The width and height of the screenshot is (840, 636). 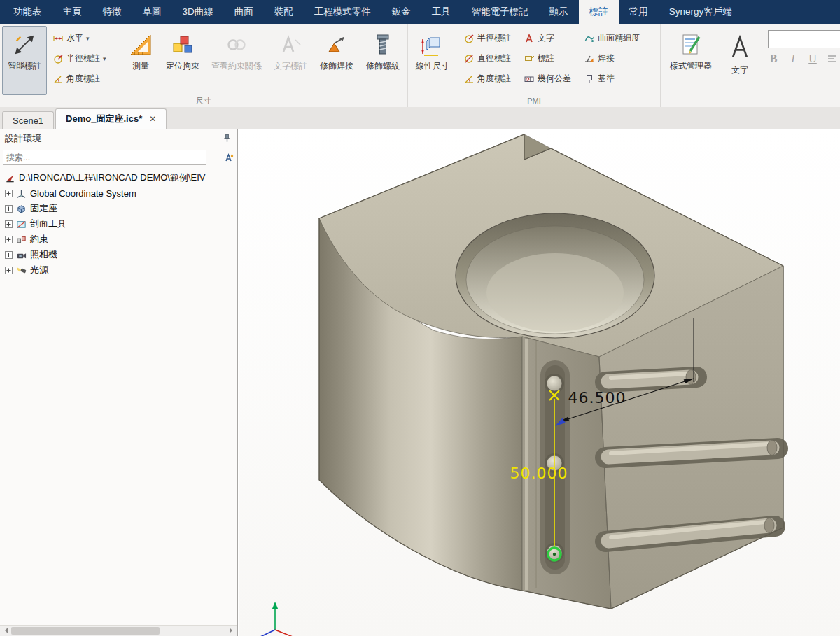 I want to click on tree-label-cameras: 照相機, so click(x=43, y=255).